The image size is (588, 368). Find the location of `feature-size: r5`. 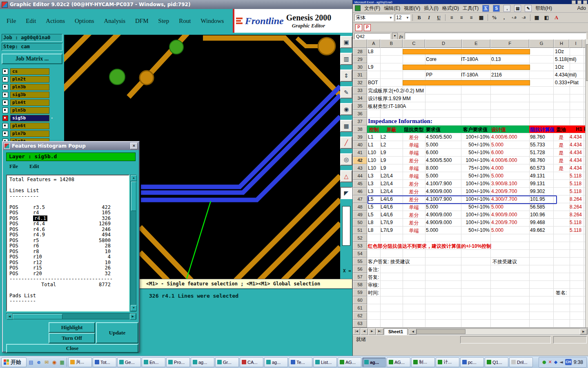

feature-size: r5 is located at coordinates (36, 240).